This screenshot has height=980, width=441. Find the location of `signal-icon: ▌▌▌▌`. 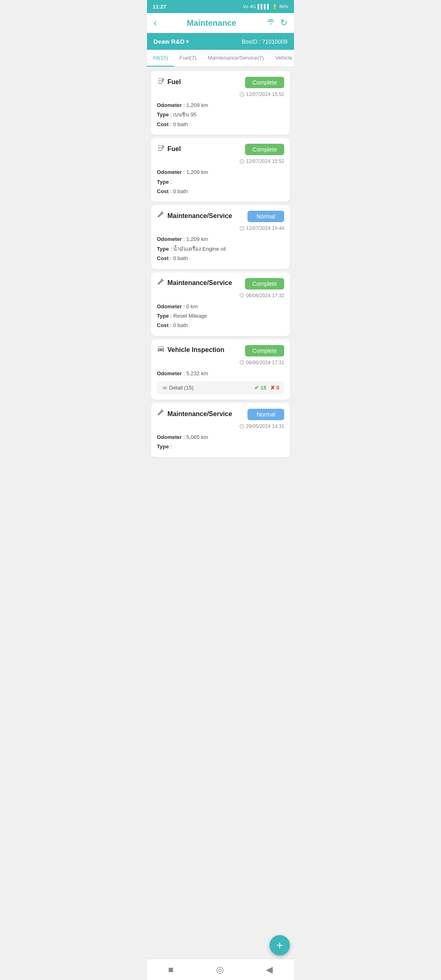

signal-icon: ▌▌▌▌ is located at coordinates (264, 7).